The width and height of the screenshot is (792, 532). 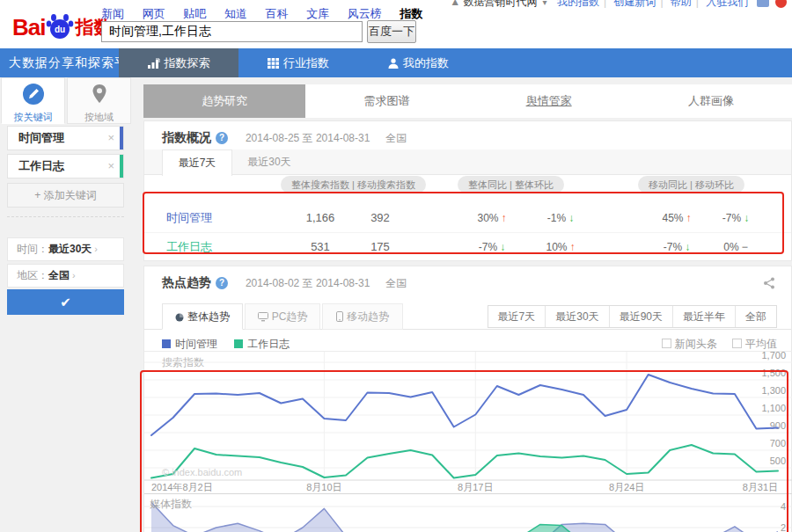 What do you see at coordinates (704, 317) in the screenshot?
I see `range-half-year: 最近半年` at bounding box center [704, 317].